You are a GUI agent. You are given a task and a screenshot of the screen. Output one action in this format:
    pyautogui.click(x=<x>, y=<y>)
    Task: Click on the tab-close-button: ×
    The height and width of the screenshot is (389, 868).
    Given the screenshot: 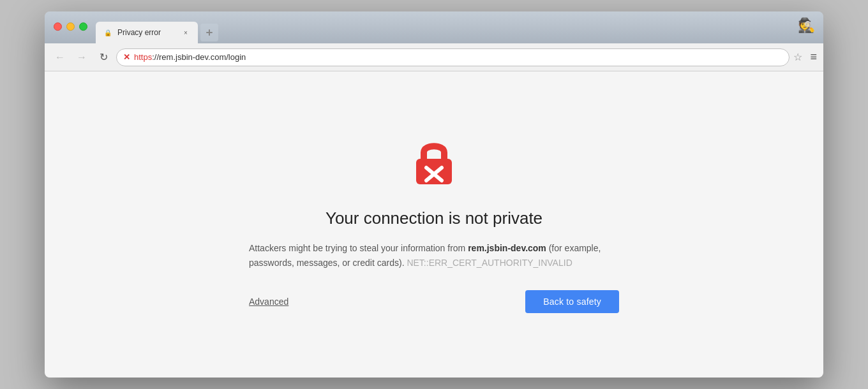 What is the action you would take?
    pyautogui.click(x=186, y=33)
    